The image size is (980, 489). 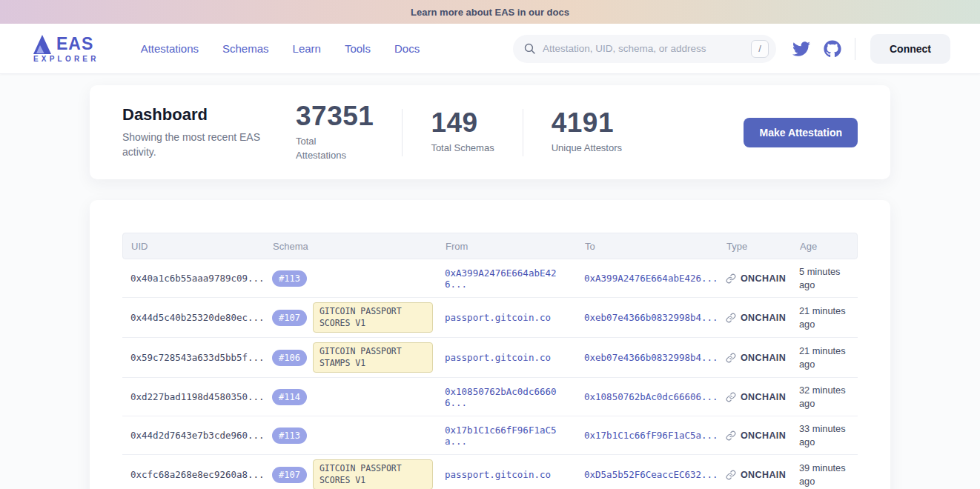 I want to click on announcement-banner: Learn more about EAS in our docs, so click(x=490, y=12).